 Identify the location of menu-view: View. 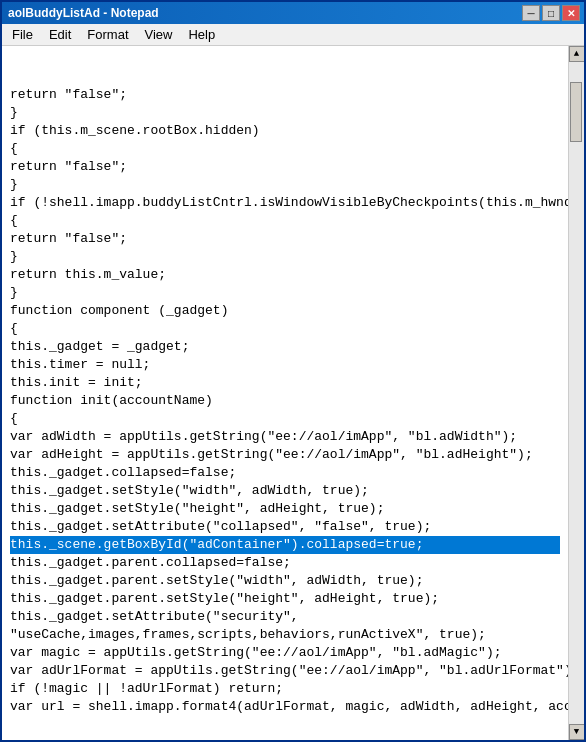
(159, 34).